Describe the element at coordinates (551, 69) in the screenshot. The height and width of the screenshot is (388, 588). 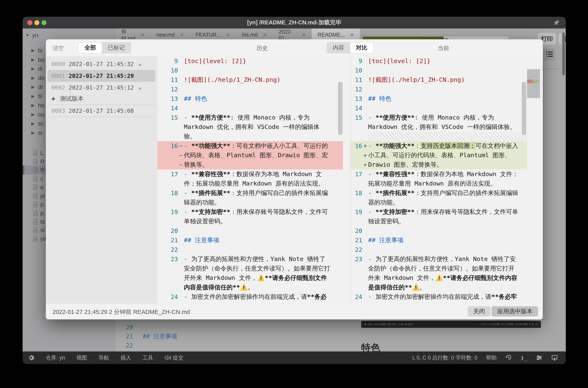
I see `preview-divider` at that location.